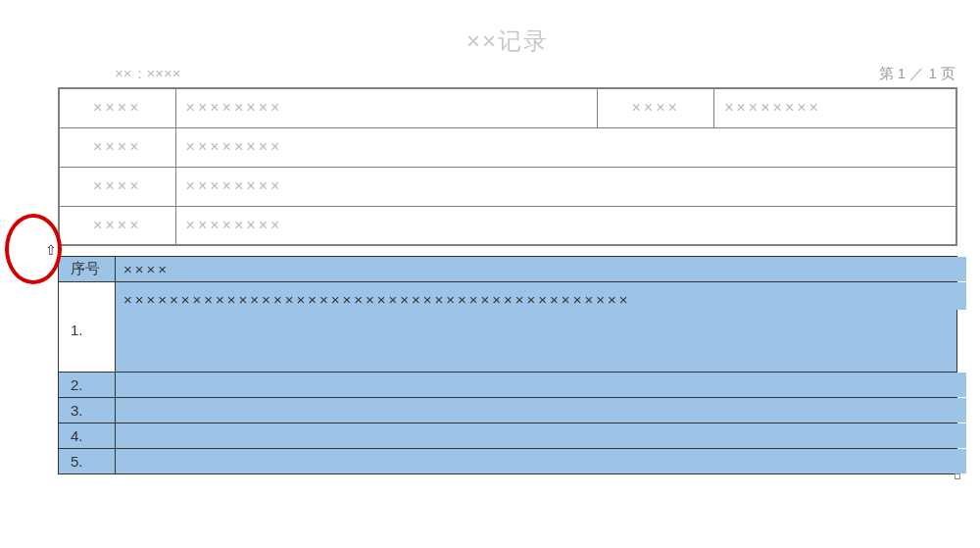  I want to click on row-num: 3., so click(87, 411).